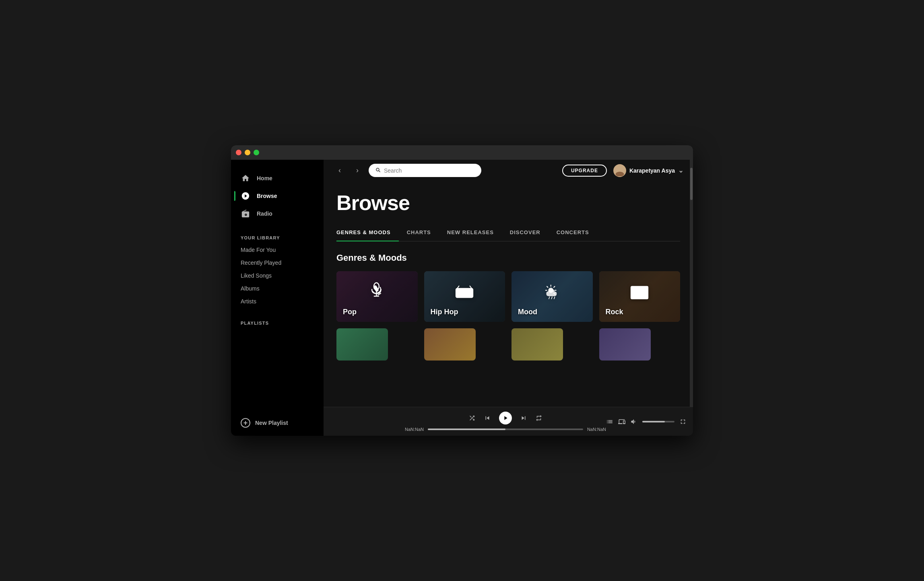  I want to click on sidebar-item-artists: Artists, so click(277, 301).